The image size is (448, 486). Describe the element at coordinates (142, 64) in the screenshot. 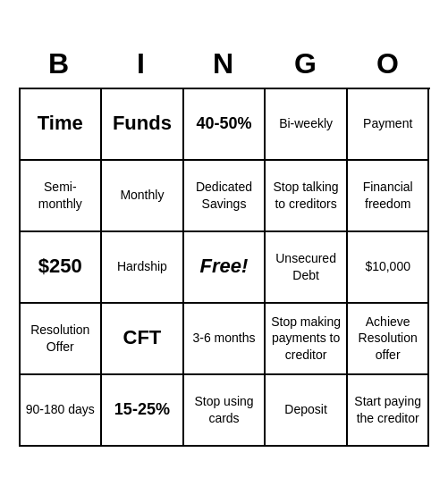

I see `header-letter: I` at that location.